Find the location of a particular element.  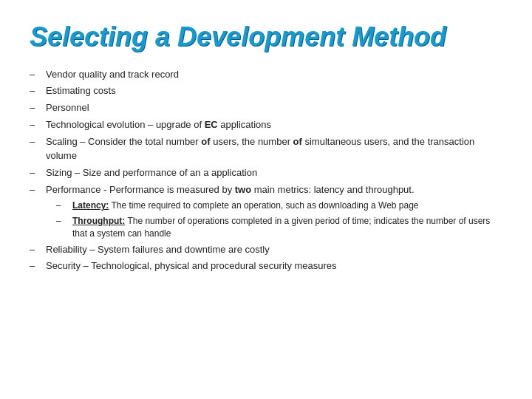

list-item: – Security – Technological, physical and… is located at coordinates (266, 266).